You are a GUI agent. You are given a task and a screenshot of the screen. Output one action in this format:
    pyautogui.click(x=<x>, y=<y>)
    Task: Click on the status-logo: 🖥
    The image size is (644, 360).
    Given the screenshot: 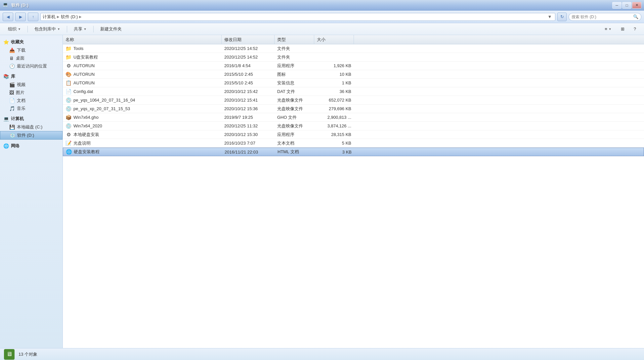 What is the action you would take?
    pyautogui.click(x=9, y=354)
    